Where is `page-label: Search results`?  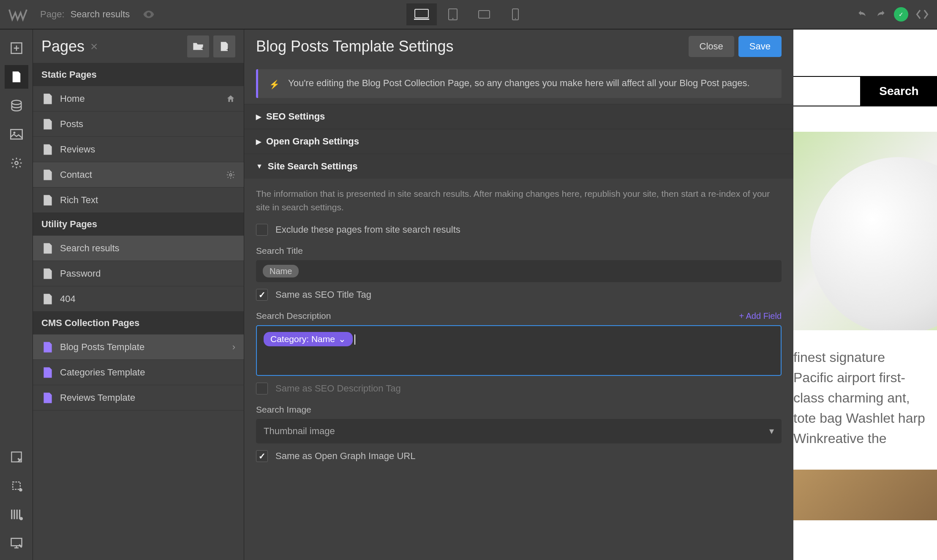 page-label: Search results is located at coordinates (90, 248).